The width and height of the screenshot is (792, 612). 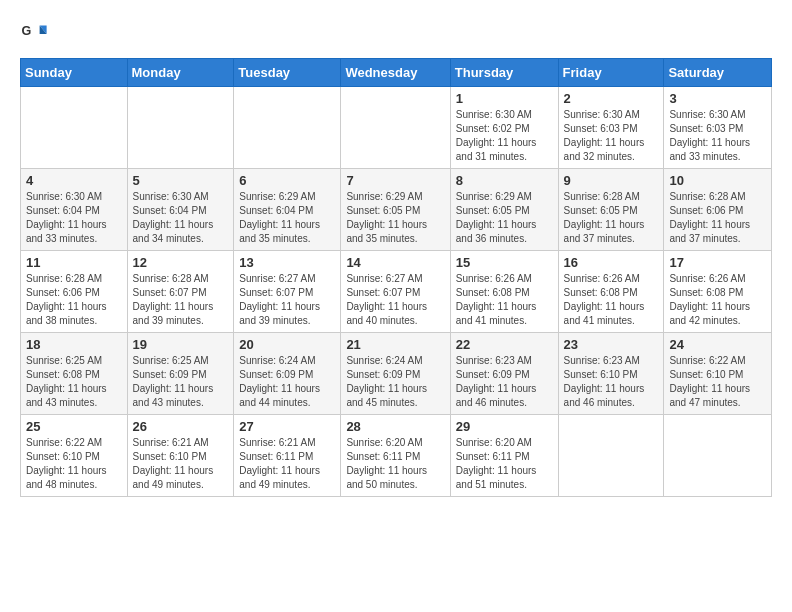 I want to click on calendar-cell: 17Sunrise: 6:26 AM Sunset: 6:08 PM Dayli…, so click(x=718, y=292).